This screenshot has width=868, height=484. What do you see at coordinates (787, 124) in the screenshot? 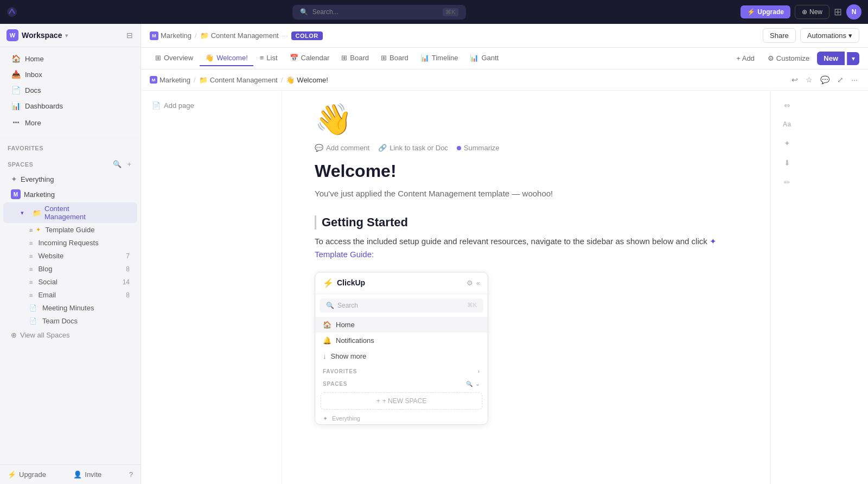
I see `font-size-button: Aa` at bounding box center [787, 124].